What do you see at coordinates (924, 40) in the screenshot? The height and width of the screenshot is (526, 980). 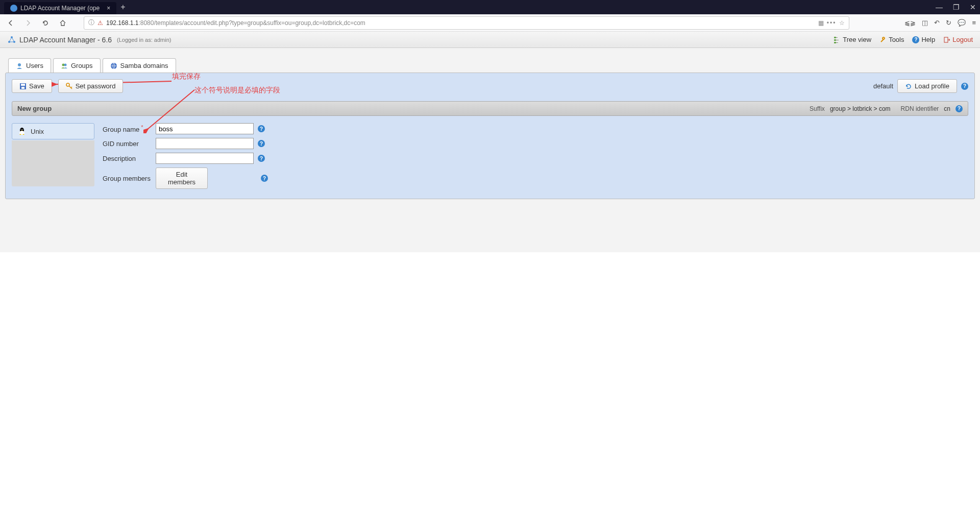 I see `help-link: ? Help` at bounding box center [924, 40].